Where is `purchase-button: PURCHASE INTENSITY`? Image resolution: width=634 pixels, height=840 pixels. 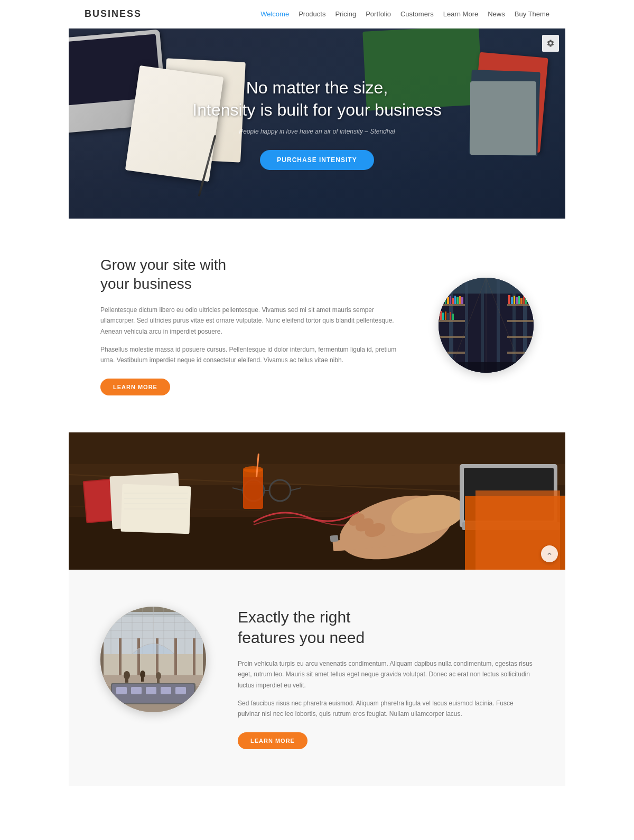 purchase-button: PURCHASE INTENSITY is located at coordinates (317, 160).